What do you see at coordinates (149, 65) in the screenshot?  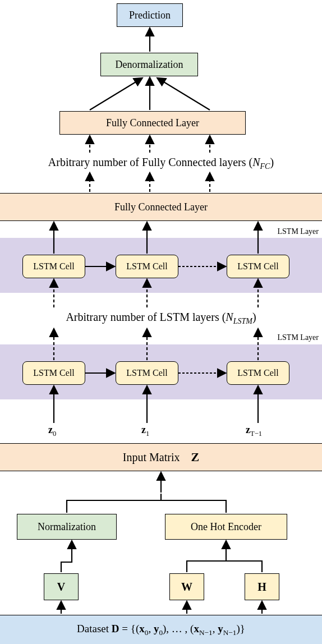 I see `denormalization-label: Denormalization` at bounding box center [149, 65].